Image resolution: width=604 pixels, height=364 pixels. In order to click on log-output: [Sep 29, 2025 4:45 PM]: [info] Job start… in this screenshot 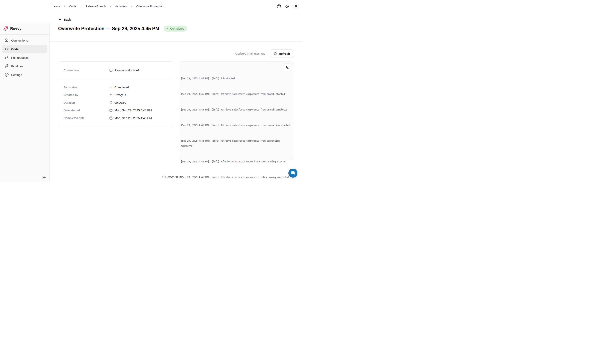, I will do `click(236, 124)`.